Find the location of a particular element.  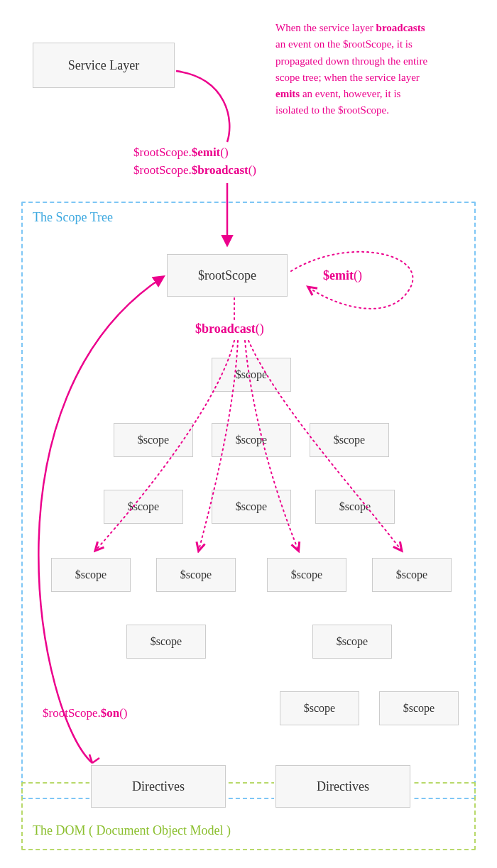

desc-l4: scope tree; when the service layer is located at coordinates (348, 77).